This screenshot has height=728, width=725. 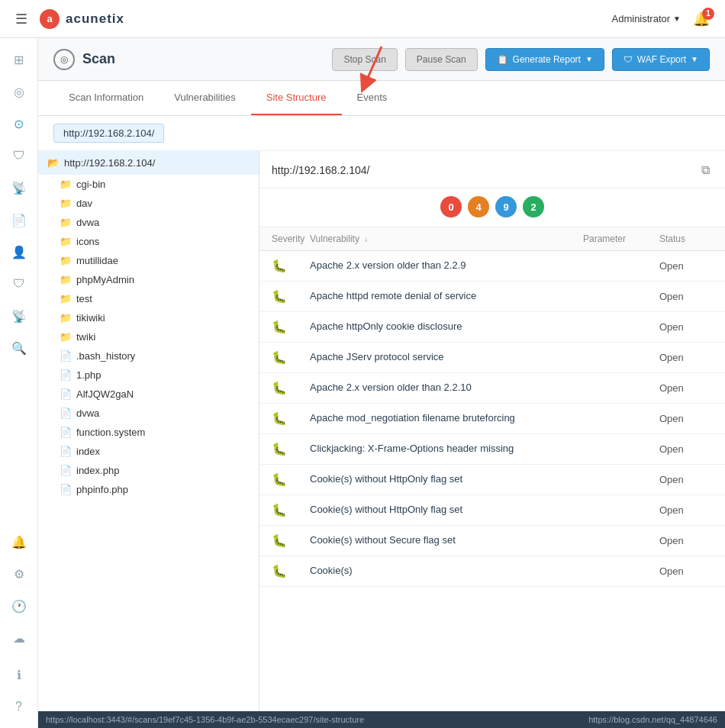 What do you see at coordinates (502, 60) in the screenshot?
I see `report-btn-icon: 📋` at bounding box center [502, 60].